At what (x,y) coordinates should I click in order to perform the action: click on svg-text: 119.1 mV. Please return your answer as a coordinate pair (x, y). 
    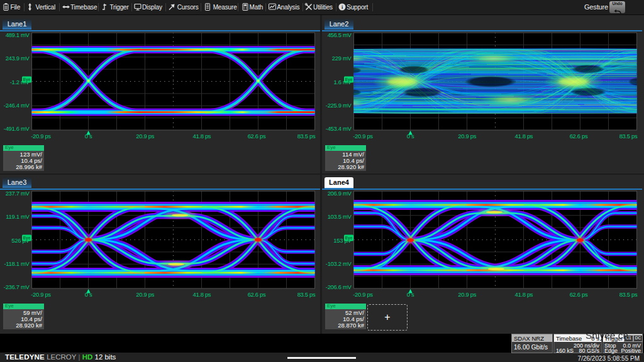
    Looking at the image, I should click on (18, 216).